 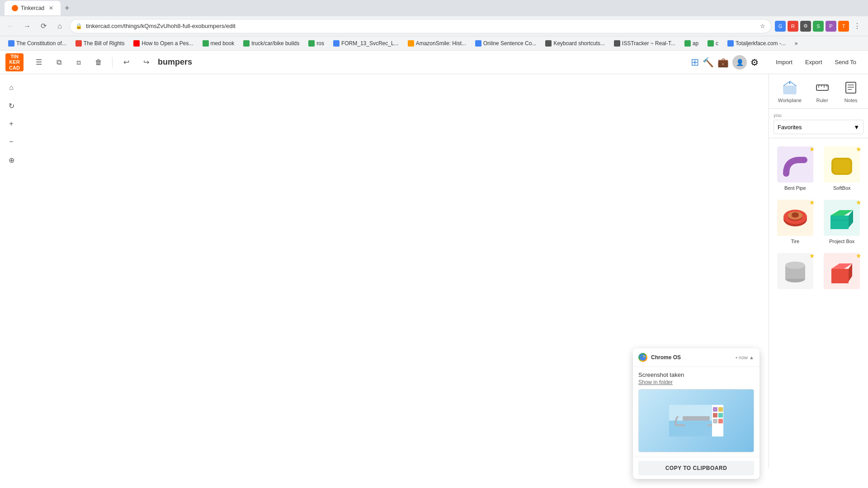 What do you see at coordinates (579, 43) in the screenshot?
I see `bookmark-label-10: Keyboard shortcuts...` at bounding box center [579, 43].